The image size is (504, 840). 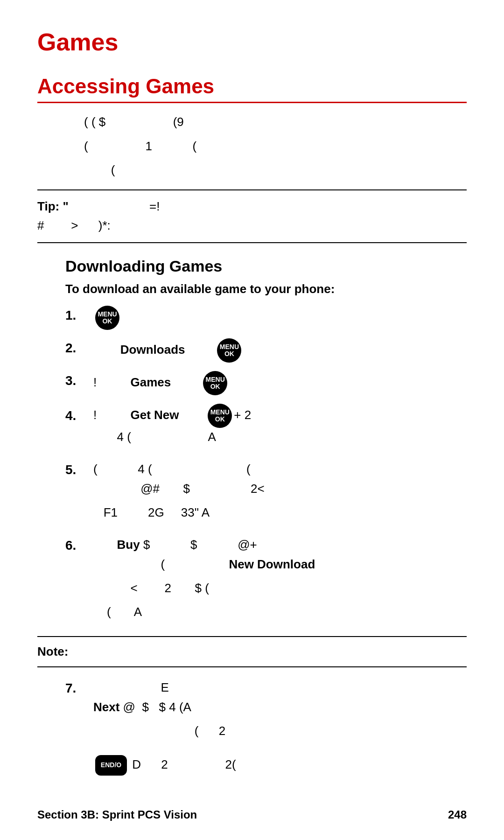 I want to click on step-7-subtext1: ( 2, so click(x=146, y=731).